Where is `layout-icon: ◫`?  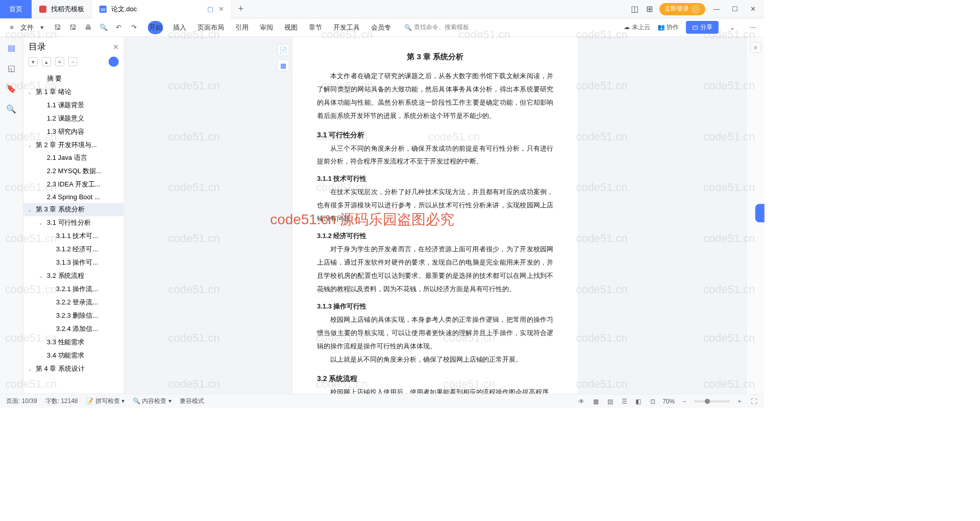
layout-icon: ◫ is located at coordinates (634, 9).